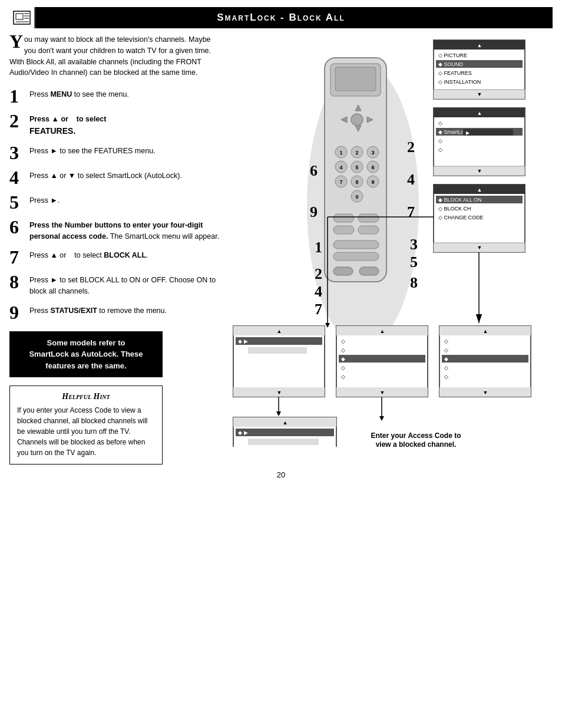 This screenshot has height=728, width=562. I want to click on svg-text: ◇ INSTALLATION, so click(459, 82).